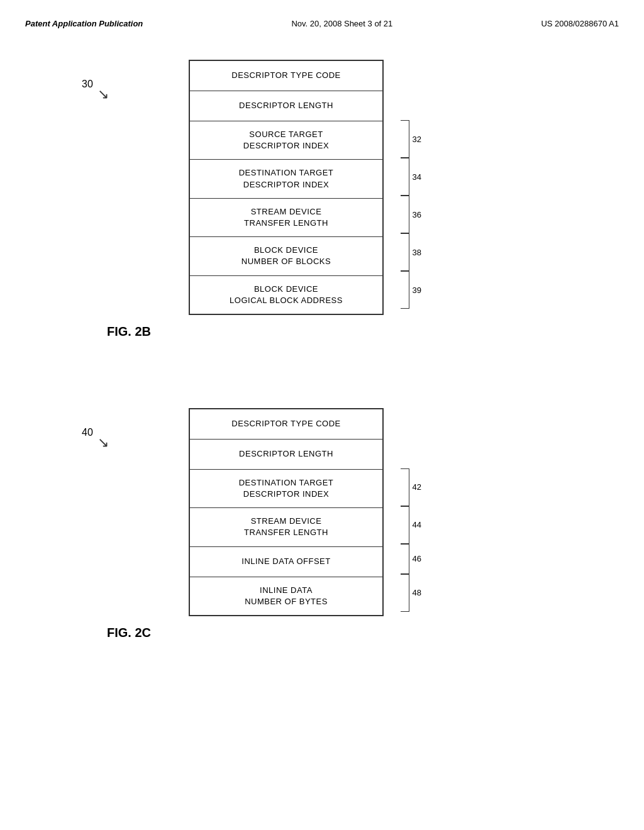 The image size is (644, 830). Describe the element at coordinates (322, 30) in the screenshot. I see `page-header: Patent Application Publication Nov. 20, …` at that location.